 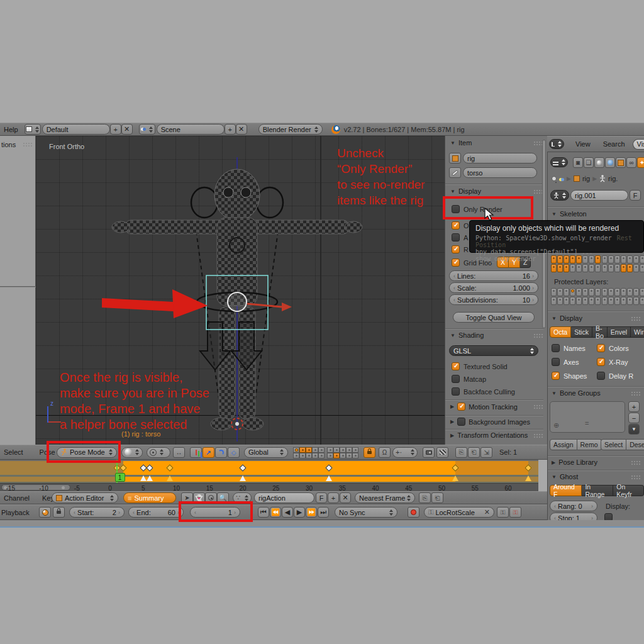 What do you see at coordinates (460, 249) in the screenshot?
I see `checkbox-row: R` at bounding box center [460, 249].